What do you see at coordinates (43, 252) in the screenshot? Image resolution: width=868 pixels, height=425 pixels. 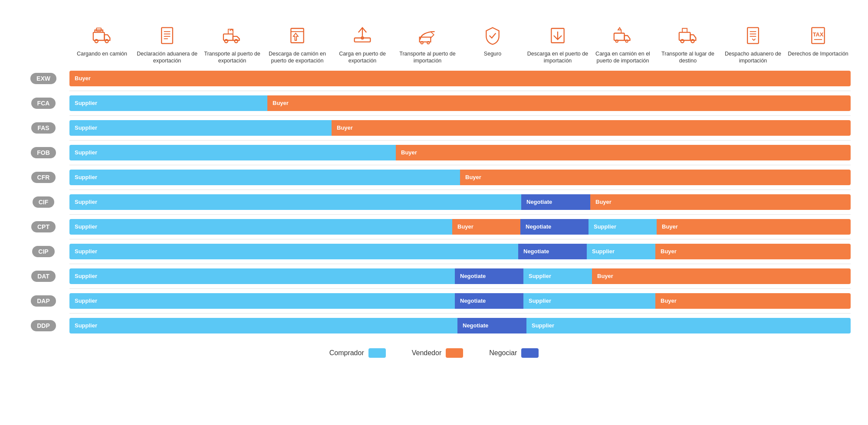 I see `row-badge-cip: CIP` at bounding box center [43, 252].